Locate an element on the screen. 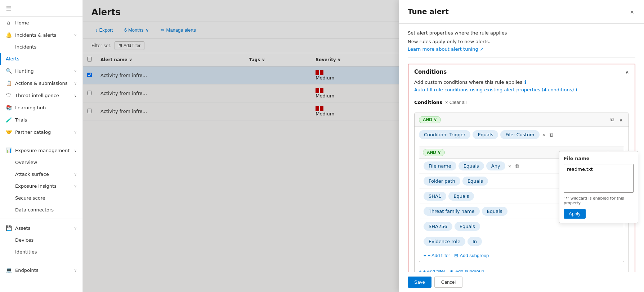  sidebar-item-overview: Overview is located at coordinates (41, 163).